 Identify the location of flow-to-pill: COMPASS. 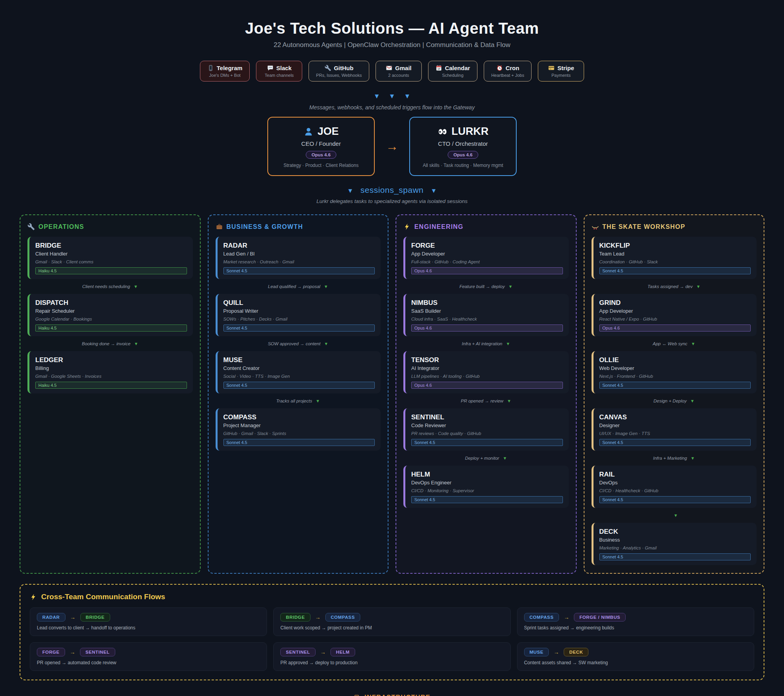
(343, 617).